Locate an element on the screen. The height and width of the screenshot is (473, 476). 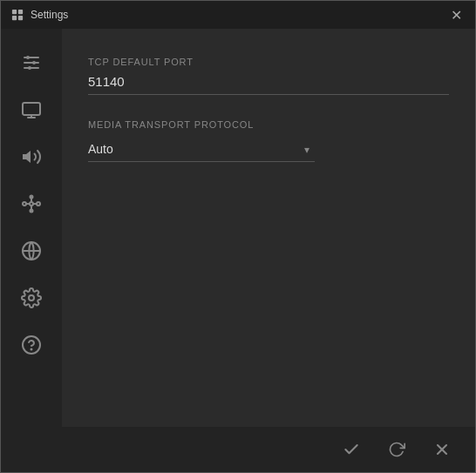
transport-dropdown-wrapper: Auto TCP UDP ▾ is located at coordinates (201, 150).